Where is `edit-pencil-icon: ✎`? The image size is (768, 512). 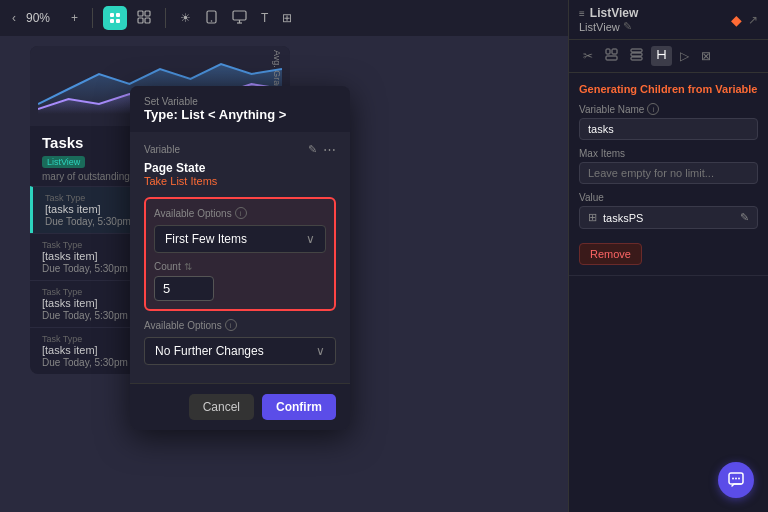 edit-pencil-icon: ✎ is located at coordinates (312, 150).